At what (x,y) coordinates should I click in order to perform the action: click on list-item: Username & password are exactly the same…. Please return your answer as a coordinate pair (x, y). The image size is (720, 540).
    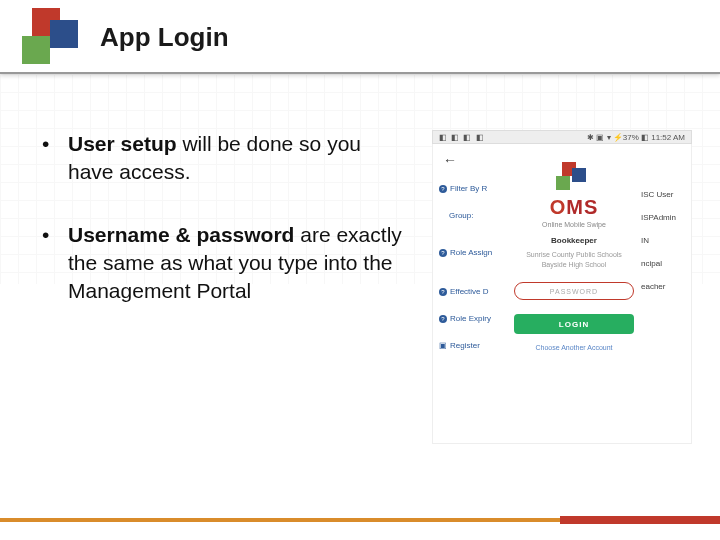
    Looking at the image, I should click on (222, 264).